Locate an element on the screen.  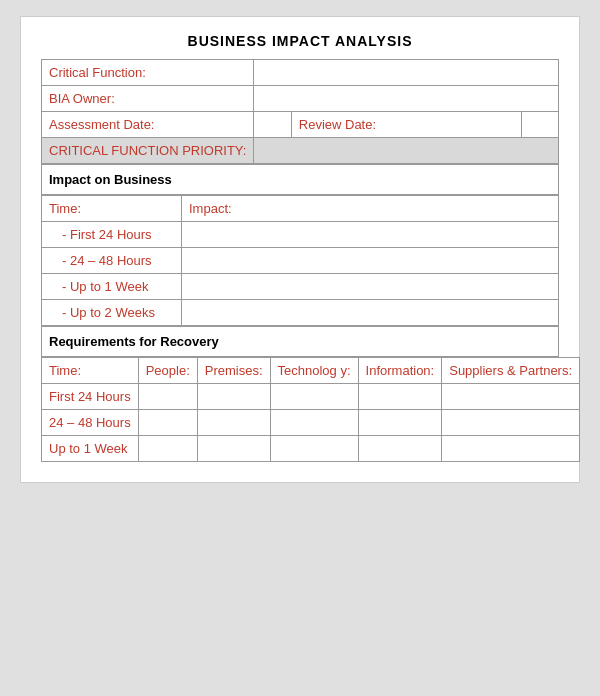
top-fields-table: Critical Function: BIA Owner: Assessment… is located at coordinates (300, 112).